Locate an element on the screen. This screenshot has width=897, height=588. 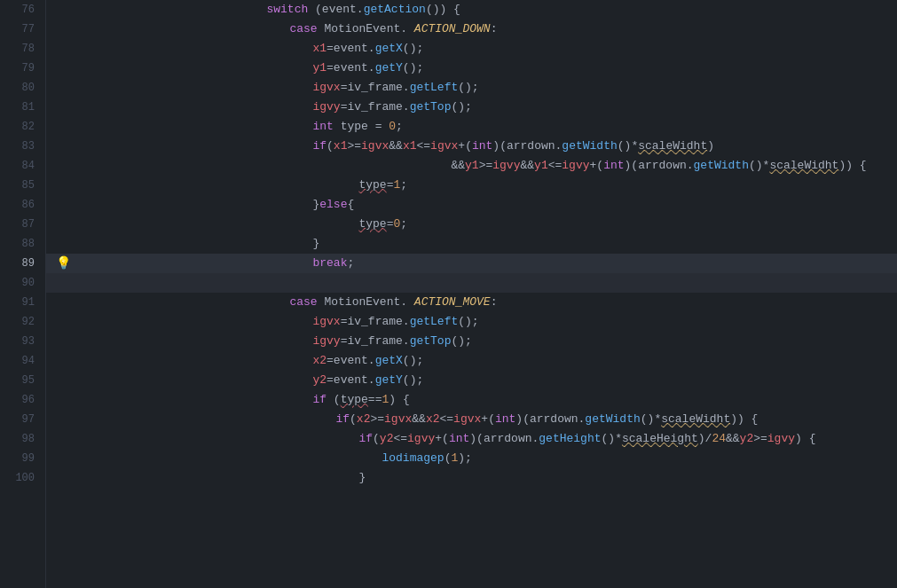
line-num-91: 91 is located at coordinates (23, 302).